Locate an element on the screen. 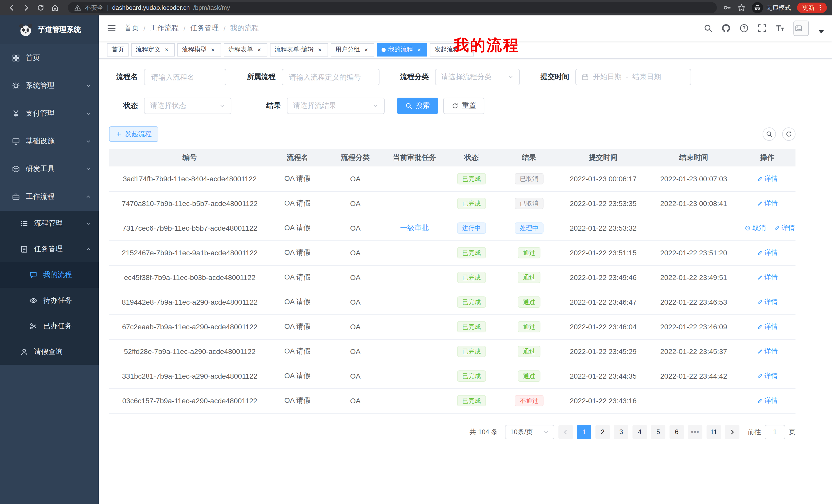 The height and width of the screenshot is (504, 832). next-page-button is located at coordinates (732, 432).